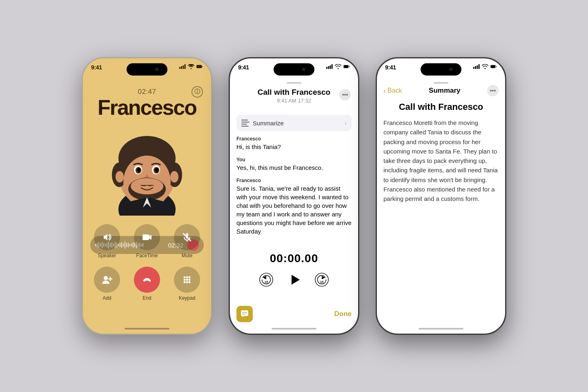 Image resolution: width=588 pixels, height=392 pixels. What do you see at coordinates (393, 91) in the screenshot?
I see `back-button: ‹ Back` at bounding box center [393, 91].